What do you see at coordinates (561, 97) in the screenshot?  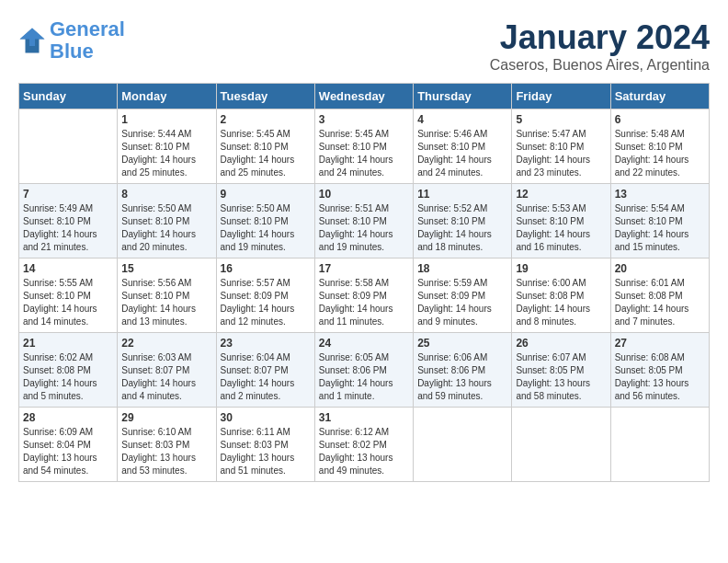 I see `weekday-header-friday: Friday` at bounding box center [561, 97].